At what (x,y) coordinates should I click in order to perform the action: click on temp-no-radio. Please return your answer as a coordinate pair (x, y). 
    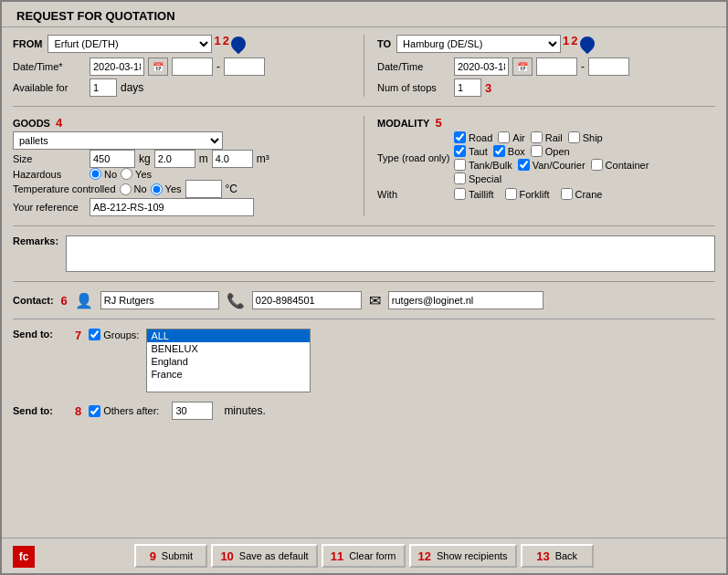
    Looking at the image, I should click on (126, 190).